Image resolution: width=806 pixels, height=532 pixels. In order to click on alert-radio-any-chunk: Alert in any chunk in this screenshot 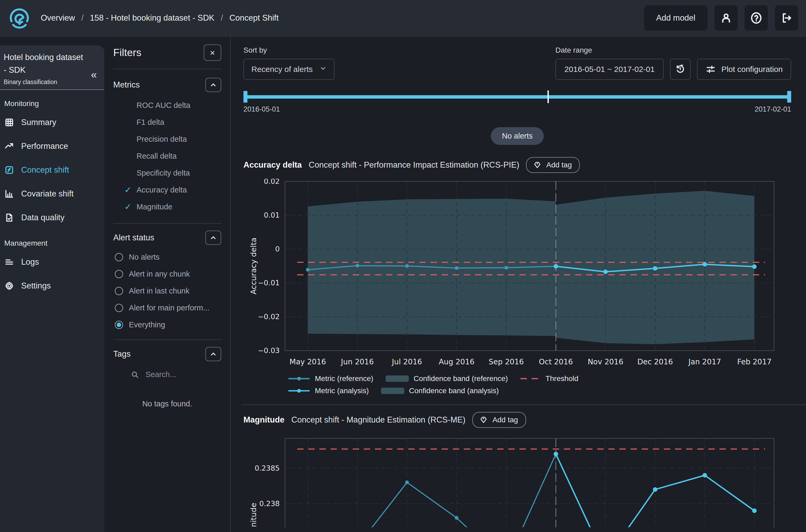, I will do `click(168, 274)`.